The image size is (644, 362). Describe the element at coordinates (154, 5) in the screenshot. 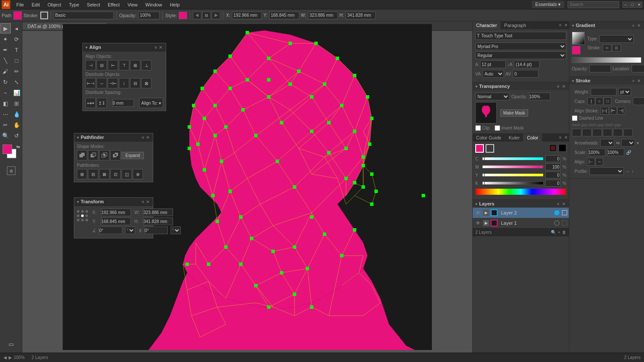

I see `menu-window: Window` at that location.